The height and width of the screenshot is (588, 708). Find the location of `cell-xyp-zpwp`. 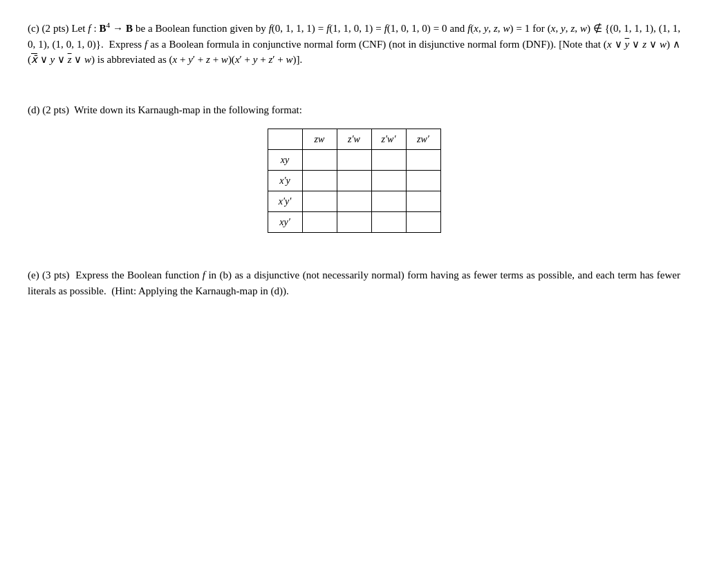

cell-xyp-zpwp is located at coordinates (389, 222).